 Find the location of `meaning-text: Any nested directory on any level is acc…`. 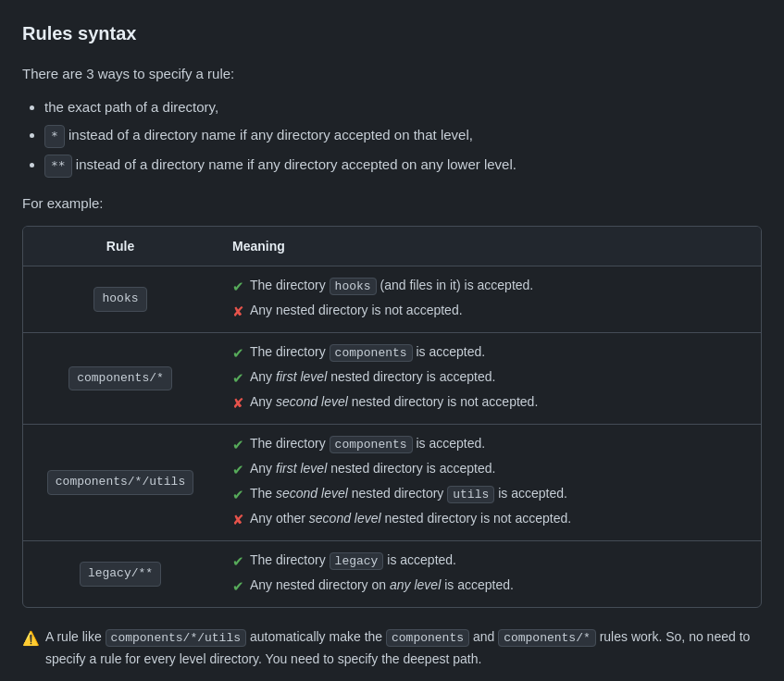

meaning-text: Any nested directory on any level is acc… is located at coordinates (381, 585).